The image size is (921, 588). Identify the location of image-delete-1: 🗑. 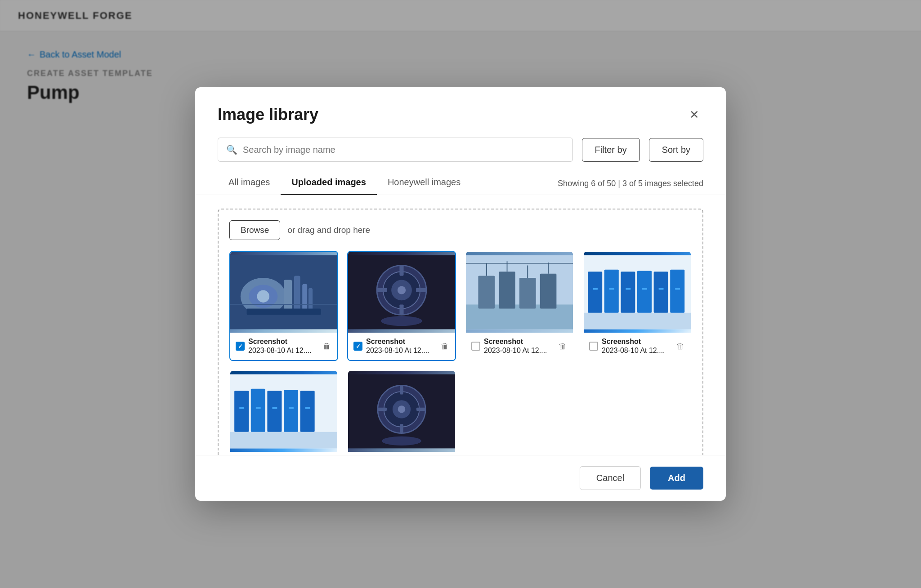
(327, 346).